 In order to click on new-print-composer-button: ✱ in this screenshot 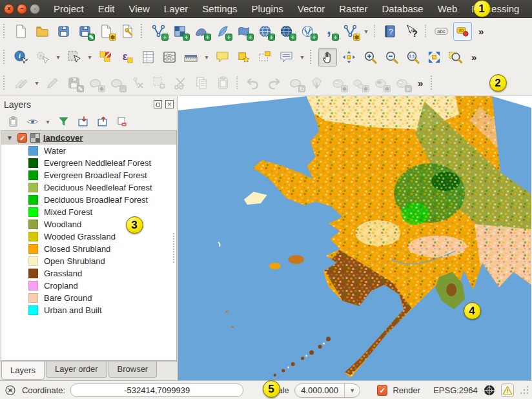, I will do `click(106, 31)`.